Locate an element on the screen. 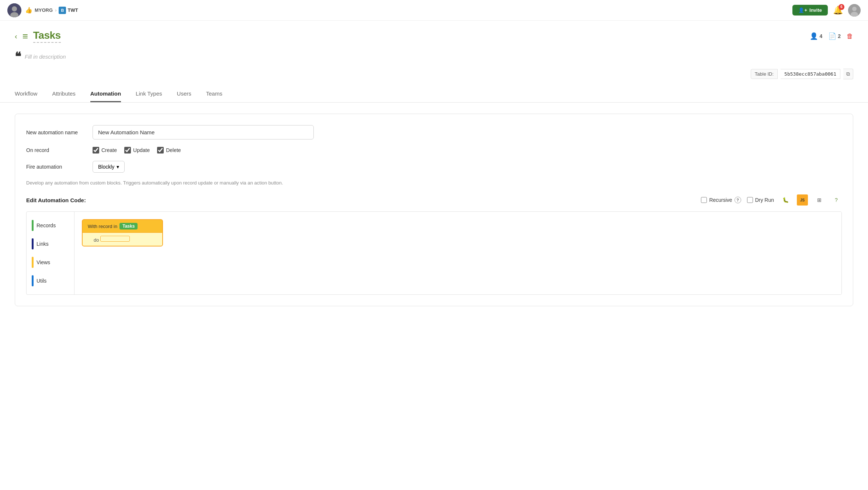 The width and height of the screenshot is (868, 490). page-title: Tasks is located at coordinates (47, 36).